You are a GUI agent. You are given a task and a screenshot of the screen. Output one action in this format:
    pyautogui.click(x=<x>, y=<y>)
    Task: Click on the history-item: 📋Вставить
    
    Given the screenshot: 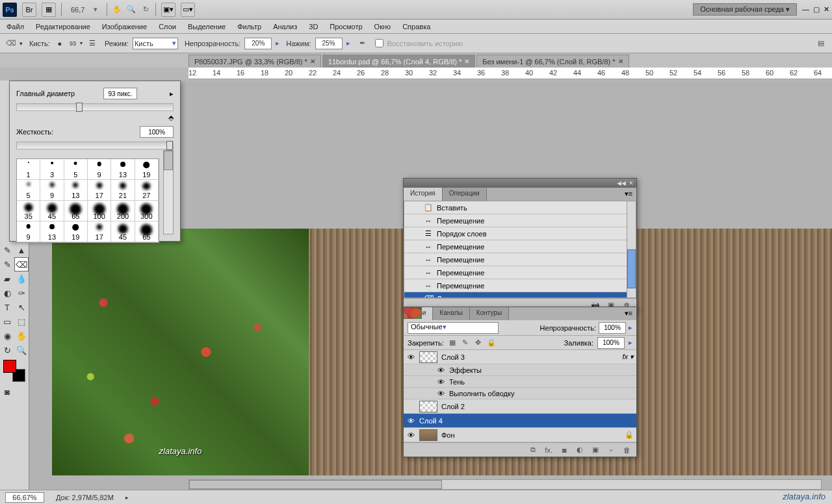 What is the action you would take?
    pyautogui.click(x=520, y=208)
    